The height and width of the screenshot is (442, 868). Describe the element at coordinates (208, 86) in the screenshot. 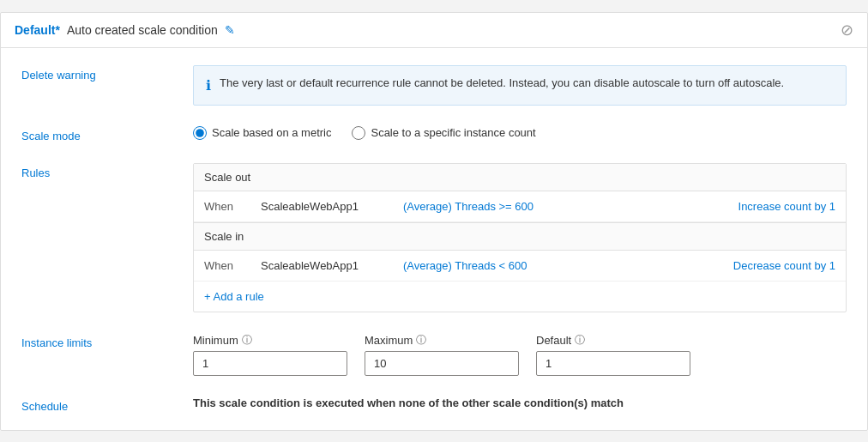

I see `info-icon: ℹ` at that location.